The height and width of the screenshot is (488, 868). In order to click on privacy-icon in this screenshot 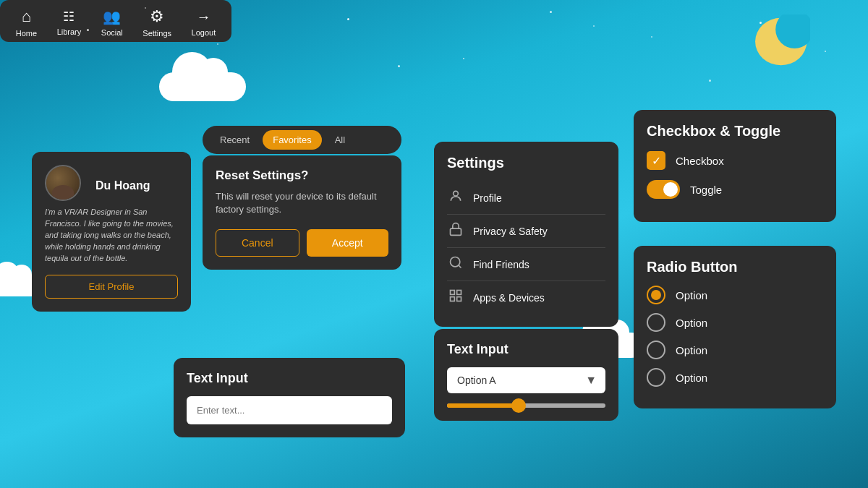, I will do `click(456, 231)`.